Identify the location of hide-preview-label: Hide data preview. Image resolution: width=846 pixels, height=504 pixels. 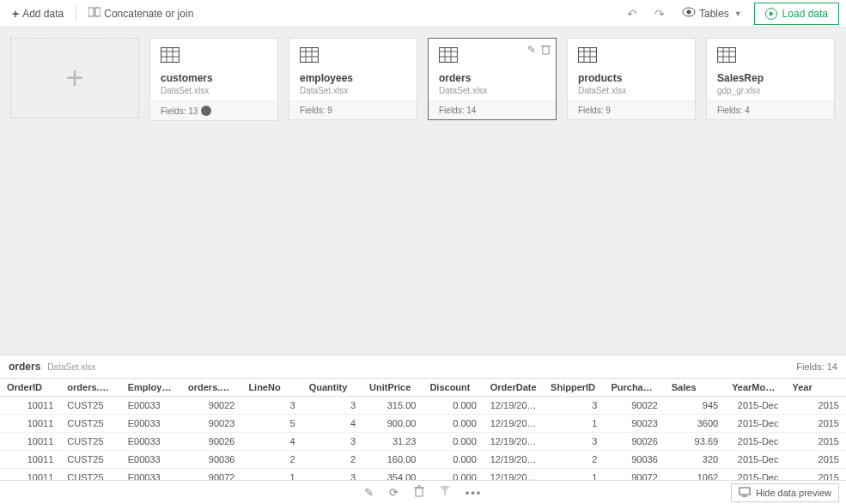
(794, 493).